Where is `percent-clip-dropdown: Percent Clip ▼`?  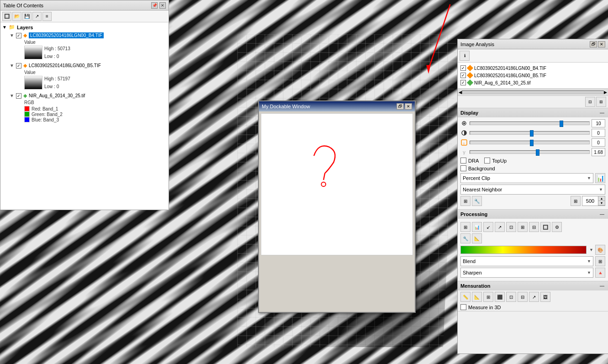
percent-clip-dropdown: Percent Clip ▼ is located at coordinates (527, 178).